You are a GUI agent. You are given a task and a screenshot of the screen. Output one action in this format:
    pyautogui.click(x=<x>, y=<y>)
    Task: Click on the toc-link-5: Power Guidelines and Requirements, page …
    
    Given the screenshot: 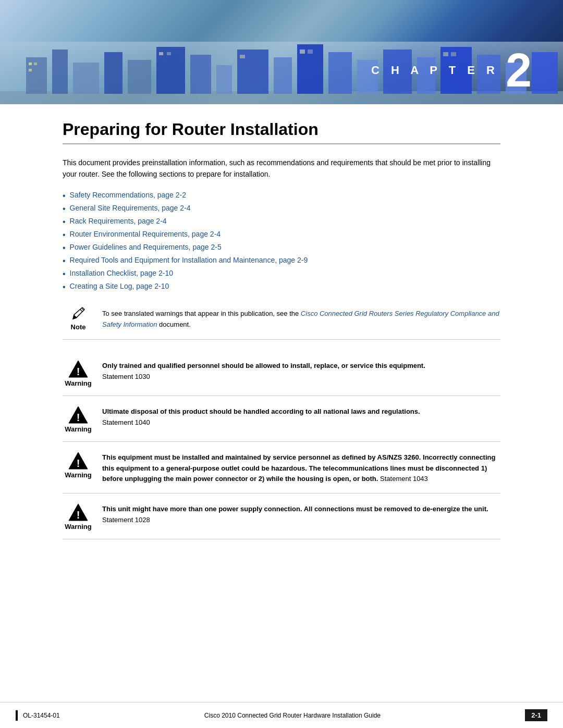 What is the action you would take?
    pyautogui.click(x=146, y=247)
    